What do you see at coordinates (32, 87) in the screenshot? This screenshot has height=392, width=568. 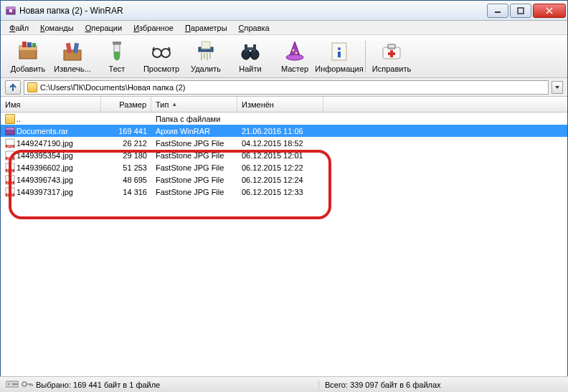 I see `folder-icon` at bounding box center [32, 87].